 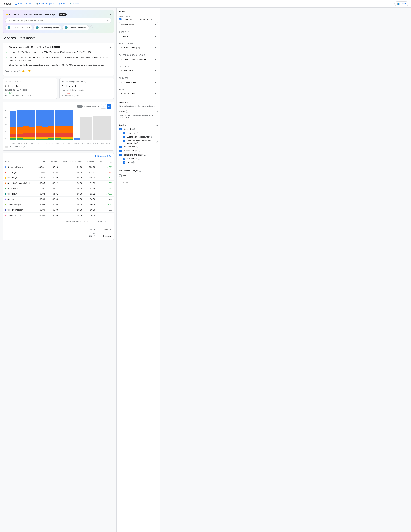 I want to click on forecasted-change-sub: $1.54 over July 2024, so click(x=87, y=95).